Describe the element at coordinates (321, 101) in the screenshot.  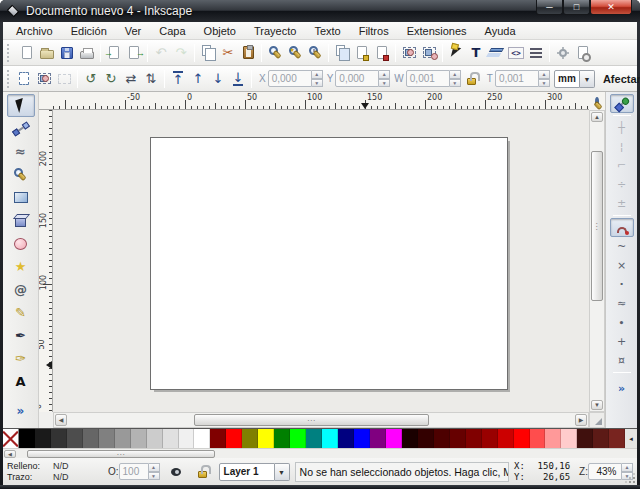
I see `horizontal-ruler: -50050100150200250300350` at that location.